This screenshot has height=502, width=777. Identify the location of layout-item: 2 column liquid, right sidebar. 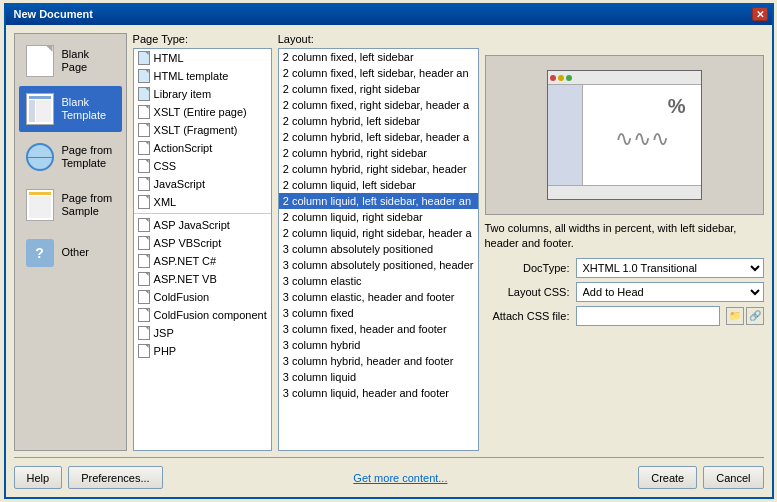
(378, 217).